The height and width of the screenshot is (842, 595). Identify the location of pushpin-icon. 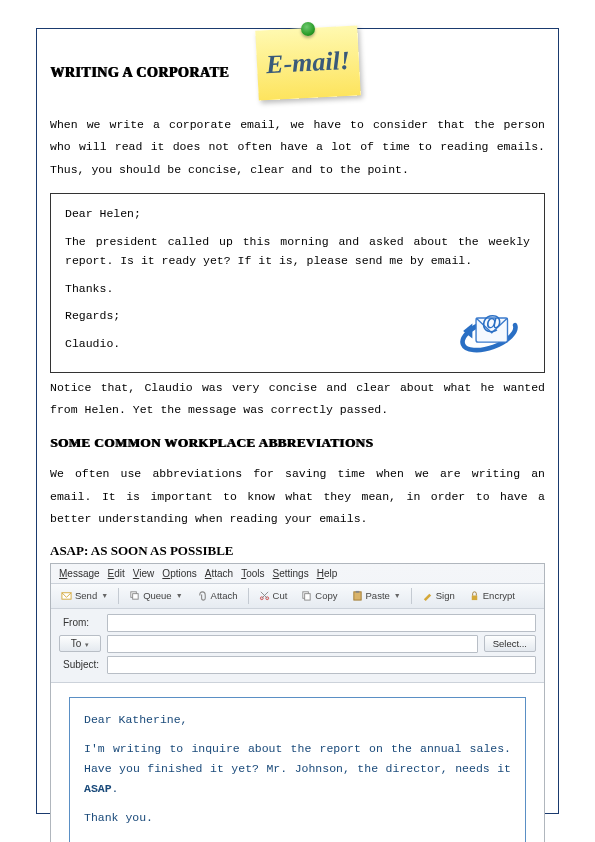
(308, 29).